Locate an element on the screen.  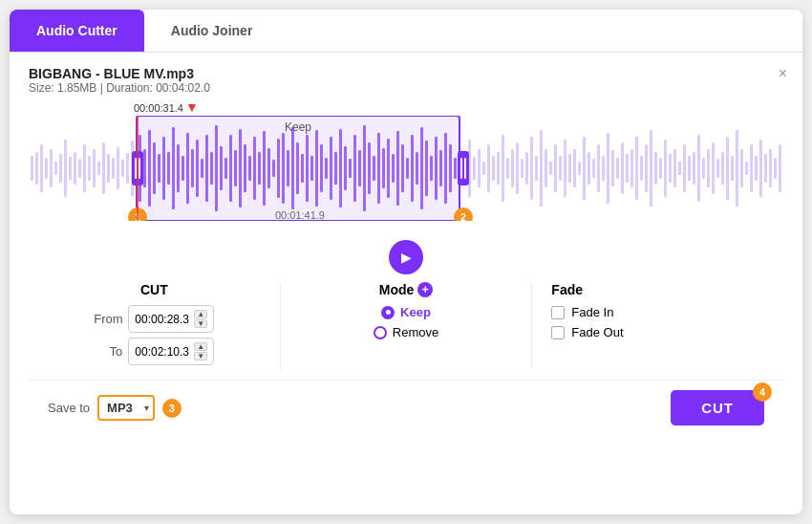
cut-from-down: ▼ is located at coordinates (201, 323).